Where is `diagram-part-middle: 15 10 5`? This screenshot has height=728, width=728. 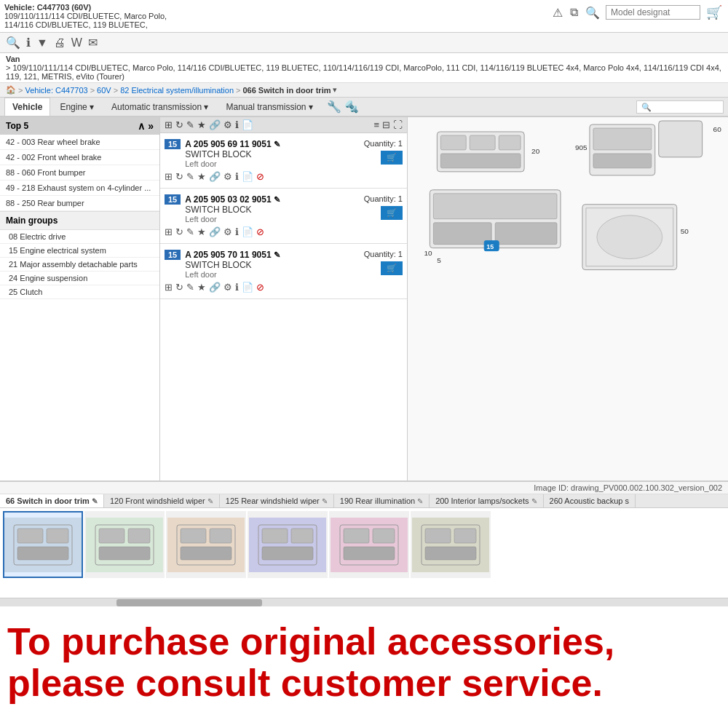
diagram-part-middle: 15 10 5 is located at coordinates (492, 227).